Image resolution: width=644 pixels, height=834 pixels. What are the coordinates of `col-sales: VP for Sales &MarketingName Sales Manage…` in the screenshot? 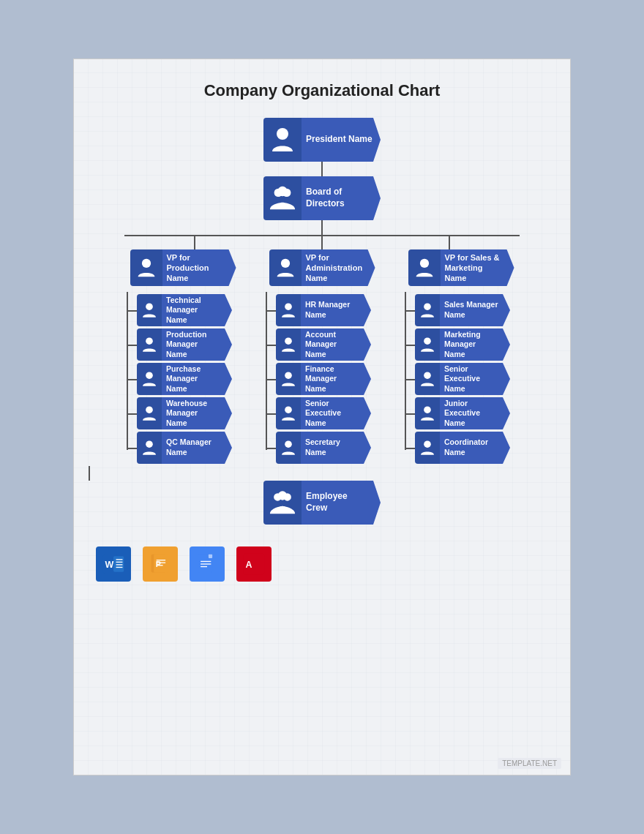 It's located at (461, 358).